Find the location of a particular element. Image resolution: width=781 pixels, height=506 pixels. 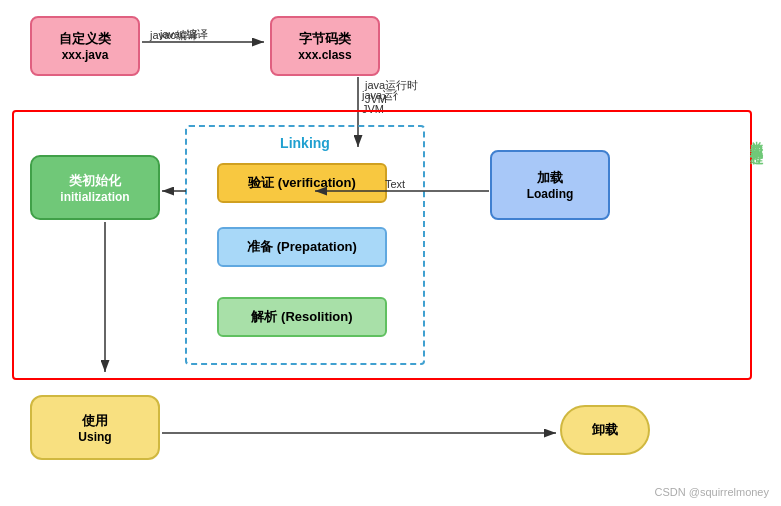

custom-class-box: 自定义类 xxx.java is located at coordinates (85, 46).